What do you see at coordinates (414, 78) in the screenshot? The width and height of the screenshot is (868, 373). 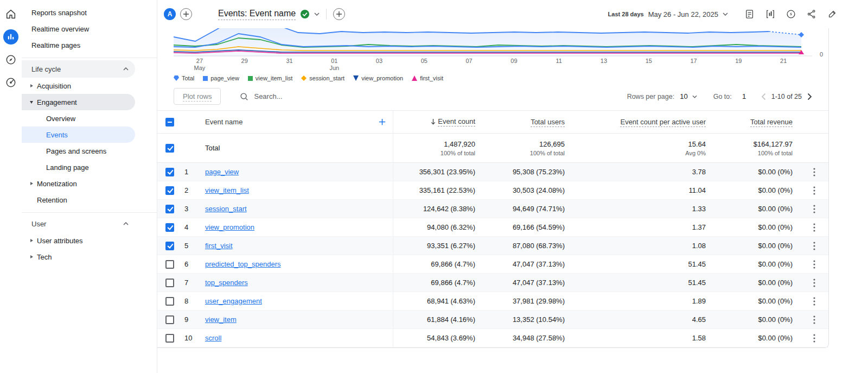 I see `triangle-up-marker-icon` at bounding box center [414, 78].